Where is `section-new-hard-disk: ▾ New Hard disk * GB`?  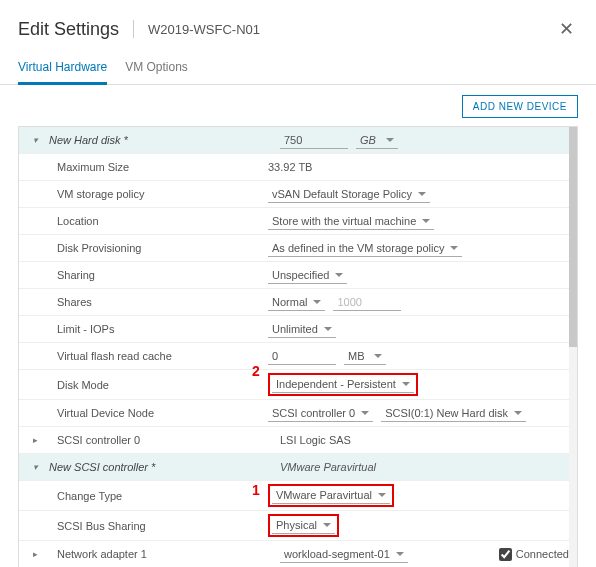
section-new-hard-disk: ▾ New Hard disk * GB is located at coordinates (298, 140).